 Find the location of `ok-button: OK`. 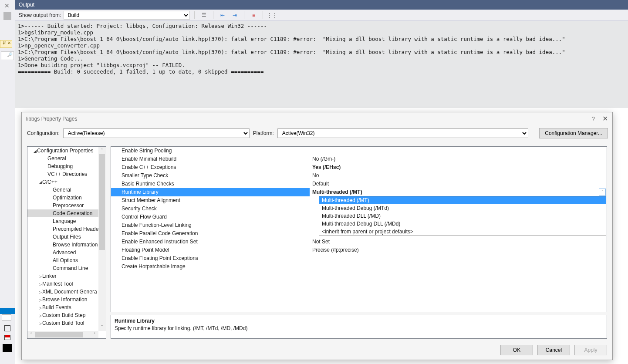

ok-button: OK is located at coordinates (517, 350).